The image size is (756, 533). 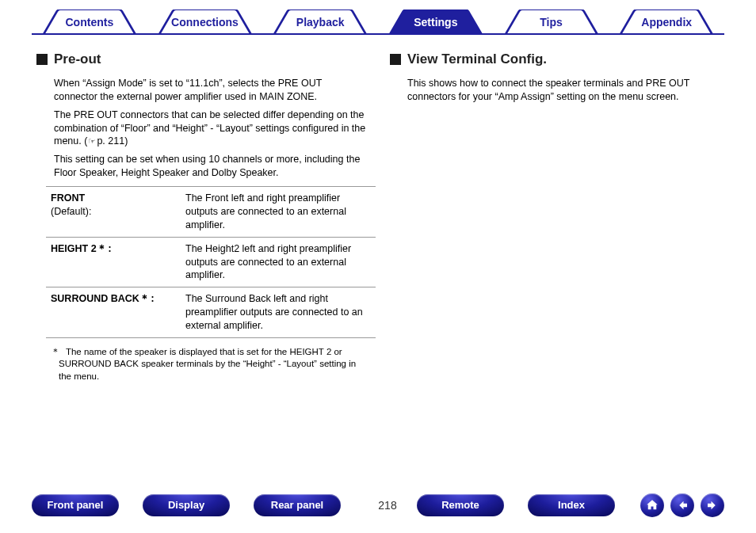 What do you see at coordinates (278, 262) in the screenshot?
I see `option-desc: The Height2 left and right preamplifier …` at bounding box center [278, 262].